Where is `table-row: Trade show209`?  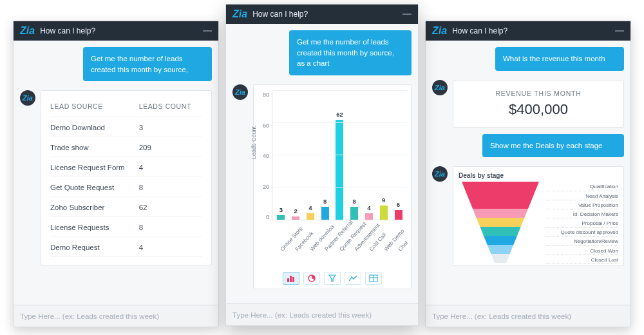 table-row: Trade show209 is located at coordinates (126, 148).